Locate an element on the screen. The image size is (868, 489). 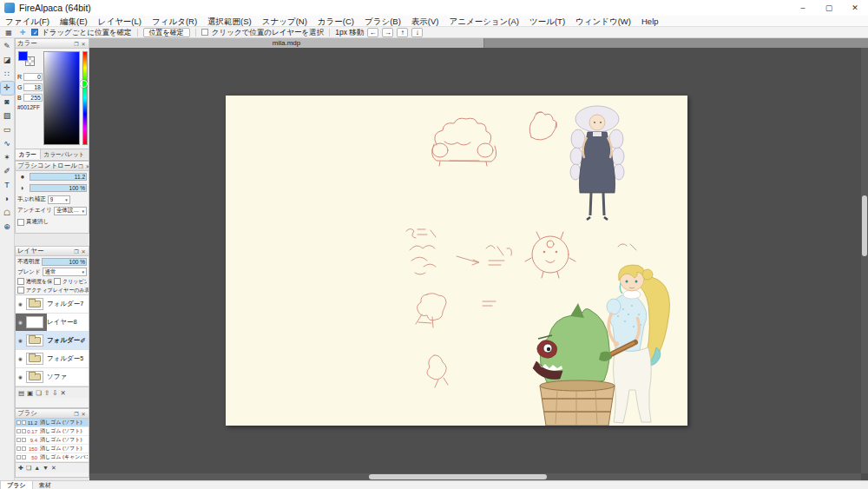
tab-color-palette: カラーパレット is located at coordinates (64, 155).